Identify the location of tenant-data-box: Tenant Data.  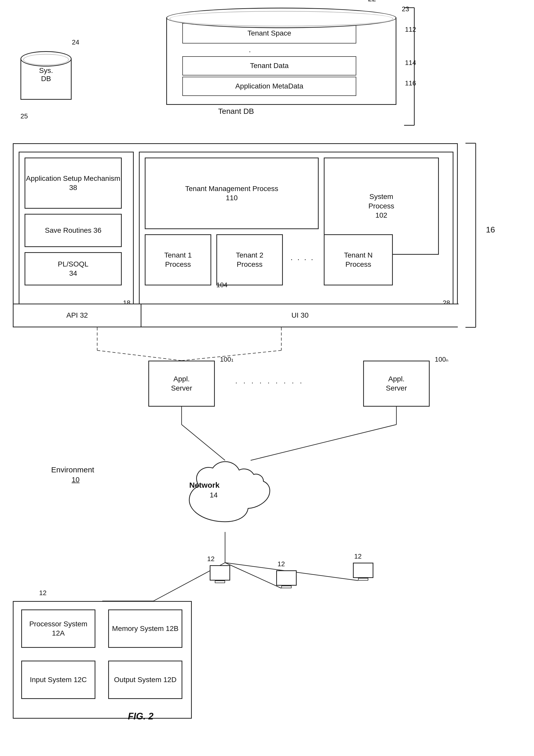
(269, 66).